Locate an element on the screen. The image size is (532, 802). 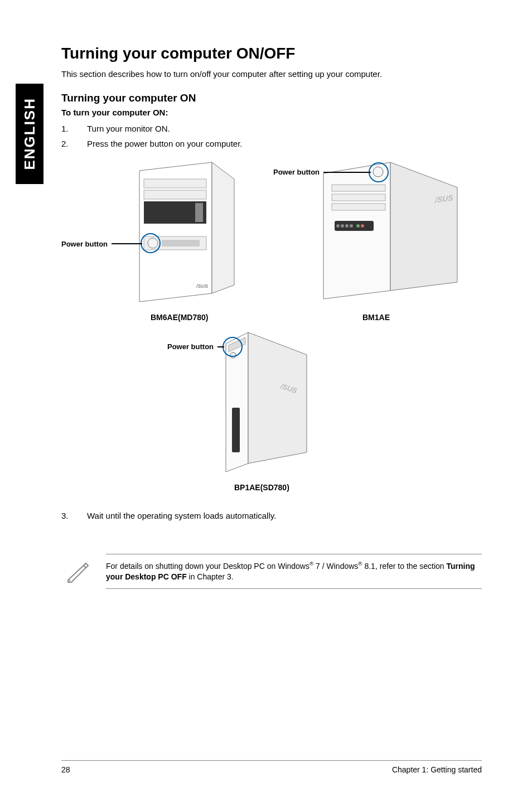
power-button-circle-bm1ae is located at coordinates (379, 172).